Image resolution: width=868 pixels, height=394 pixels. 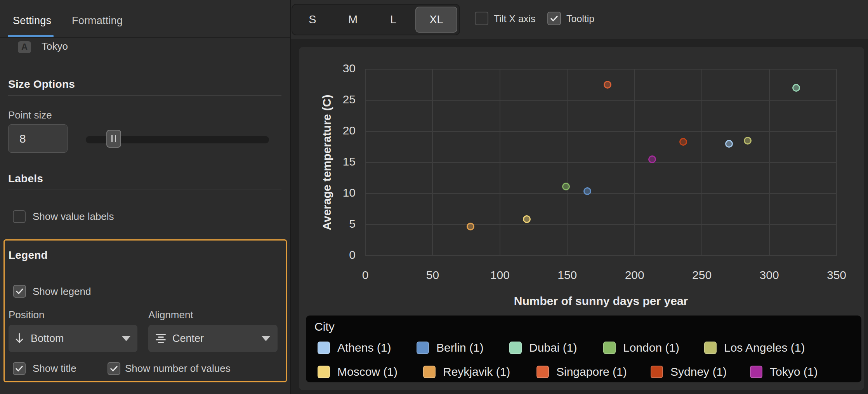 I want to click on size-segment-m: M, so click(x=353, y=19).